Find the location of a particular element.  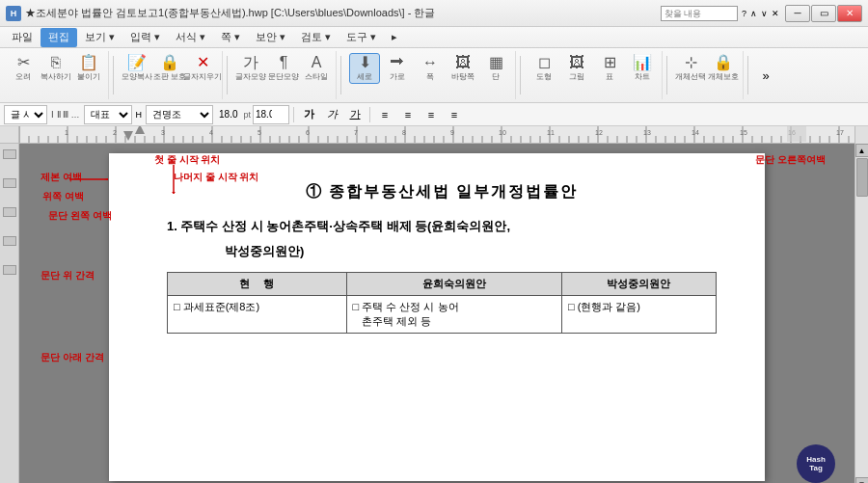

font-size-input is located at coordinates (271, 115).